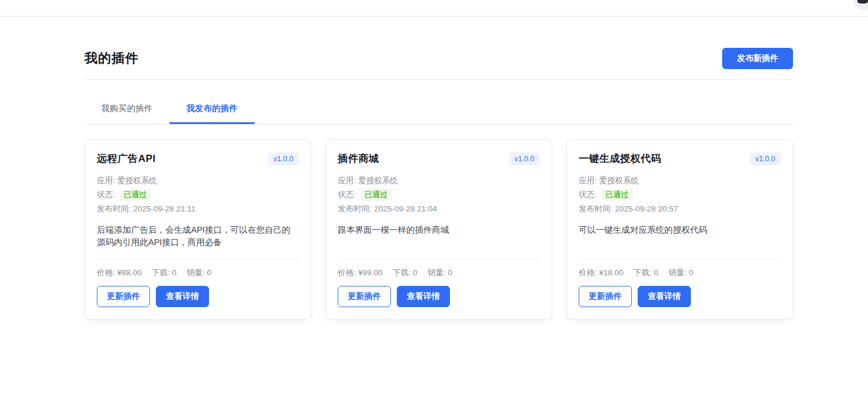 The width and height of the screenshot is (868, 404). What do you see at coordinates (680, 209) in the screenshot?
I see `publish-time-line: 发布时间: 2025-09-28 20:57` at bounding box center [680, 209].